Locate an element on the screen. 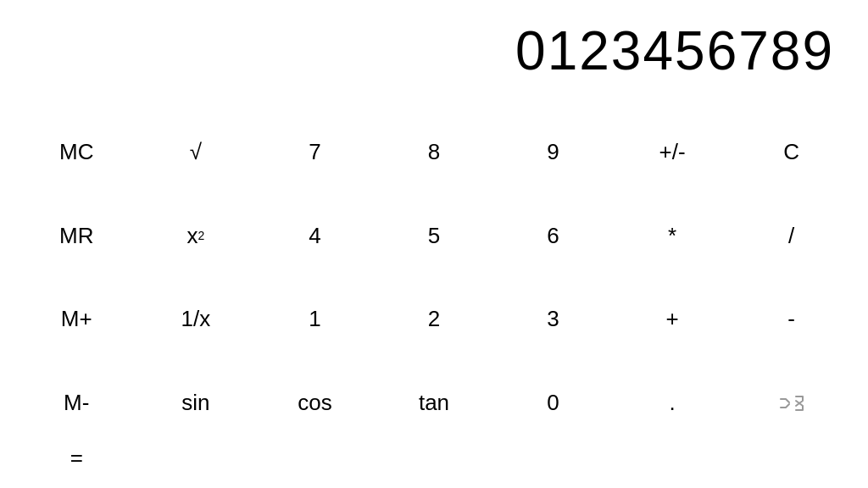 The height and width of the screenshot is (488, 868). cos-button: cos is located at coordinates (315, 403).